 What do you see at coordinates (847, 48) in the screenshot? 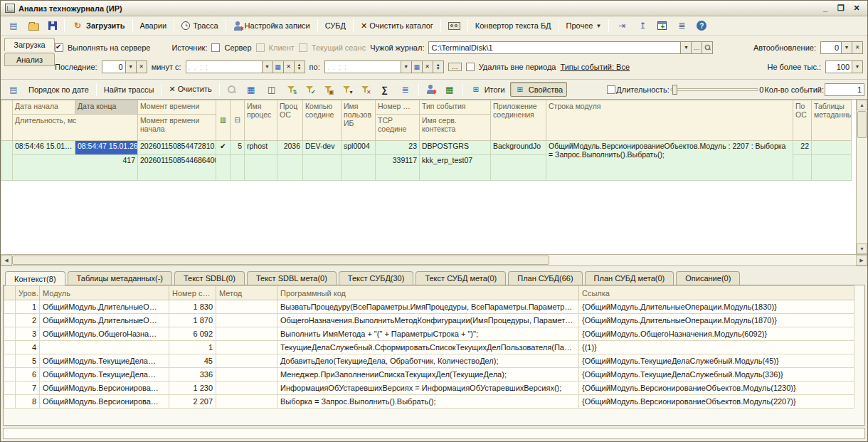
I see `autorefresh-dropdown-button: ▼` at bounding box center [847, 48].